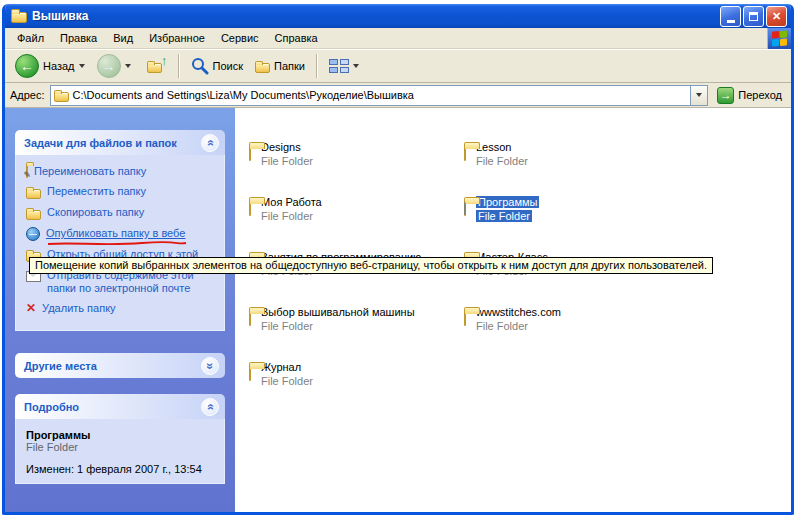 The width and height of the screenshot is (796, 521). I want to click on details-modified: Изменен: 1 февраля 2007 г., 13:54, so click(122, 469).